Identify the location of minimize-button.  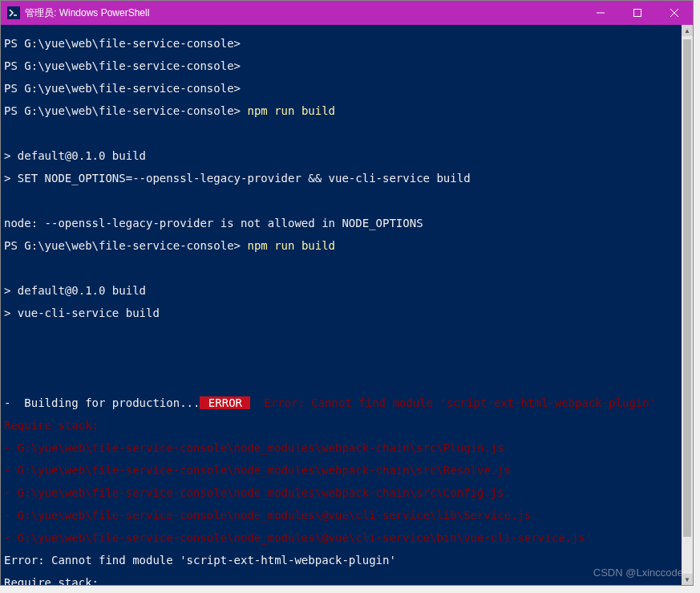
(601, 13).